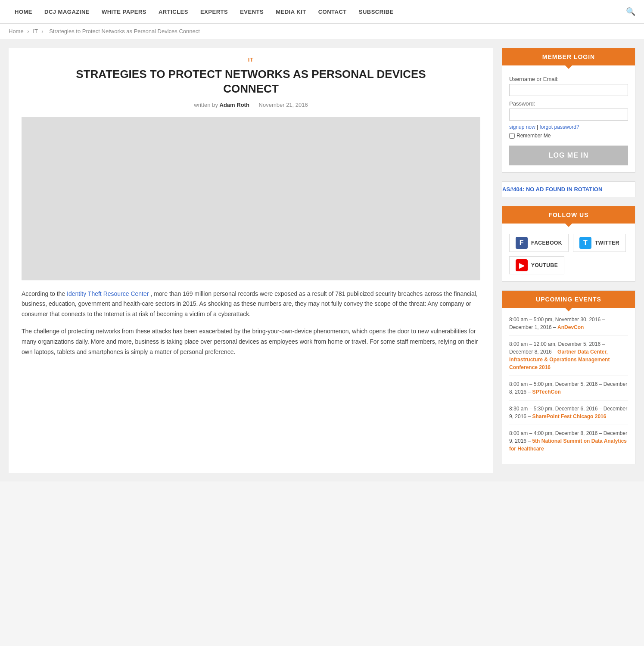 The width and height of the screenshot is (644, 646). I want to click on article-category: IT, so click(251, 59).